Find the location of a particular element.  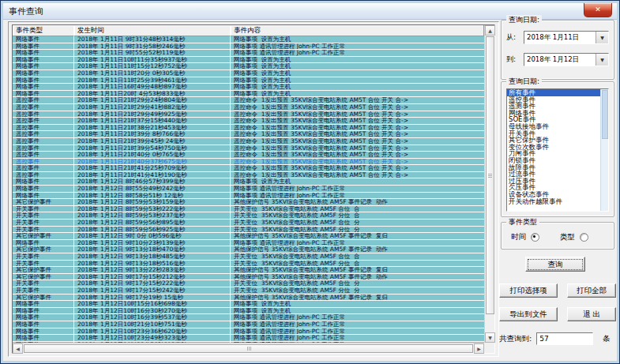

table-row: 网络事件2018年 1月12日 8时58分51秒 12毫秒网络事项 通讯管理进程… is located at coordinates (248, 196).